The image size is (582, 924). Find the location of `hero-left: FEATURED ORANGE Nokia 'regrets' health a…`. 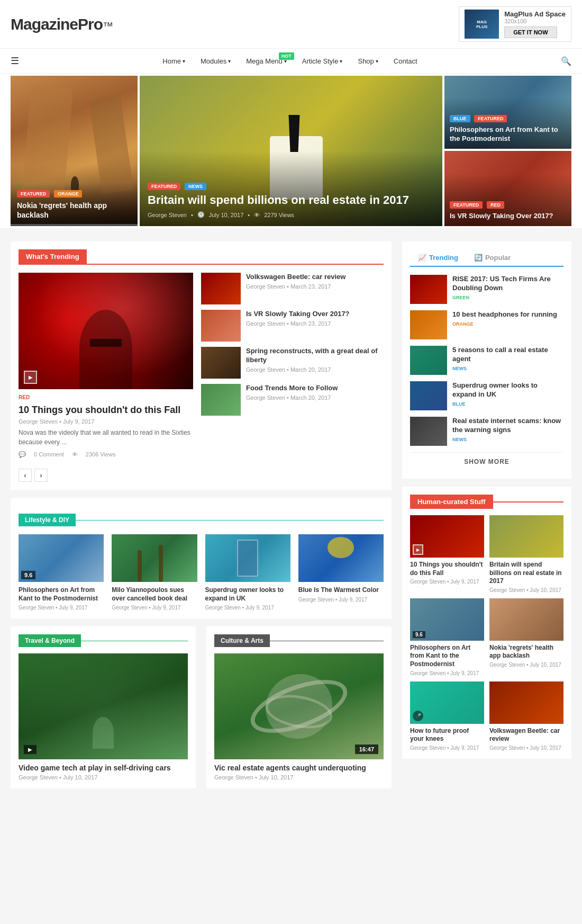

hero-left: FEATURED ORANGE Nokia 'regrets' health a… is located at coordinates (74, 151).